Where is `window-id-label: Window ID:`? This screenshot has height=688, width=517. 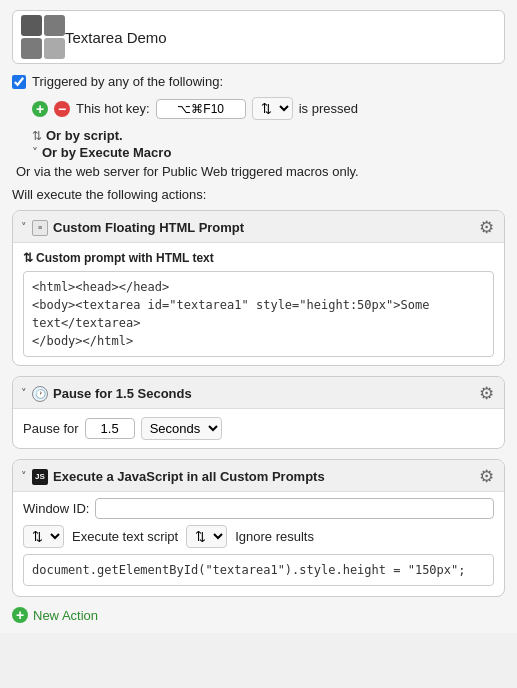
window-id-label: Window ID: is located at coordinates (56, 508).